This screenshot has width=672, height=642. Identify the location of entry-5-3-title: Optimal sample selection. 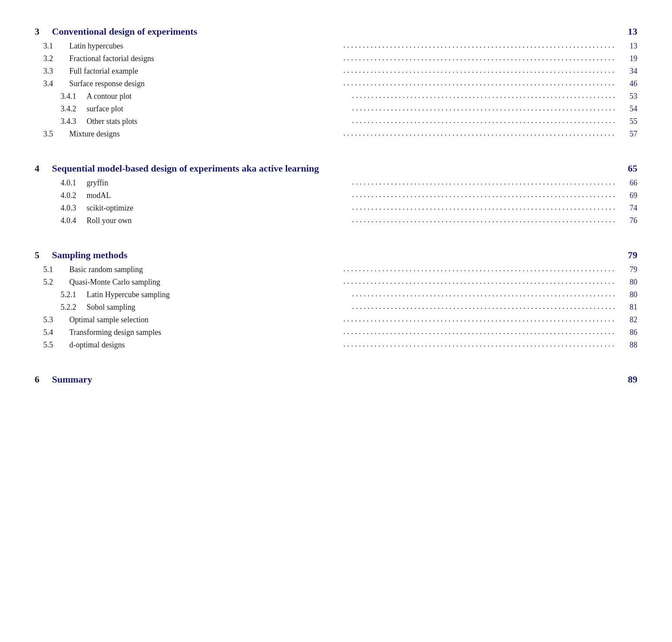
(205, 320).